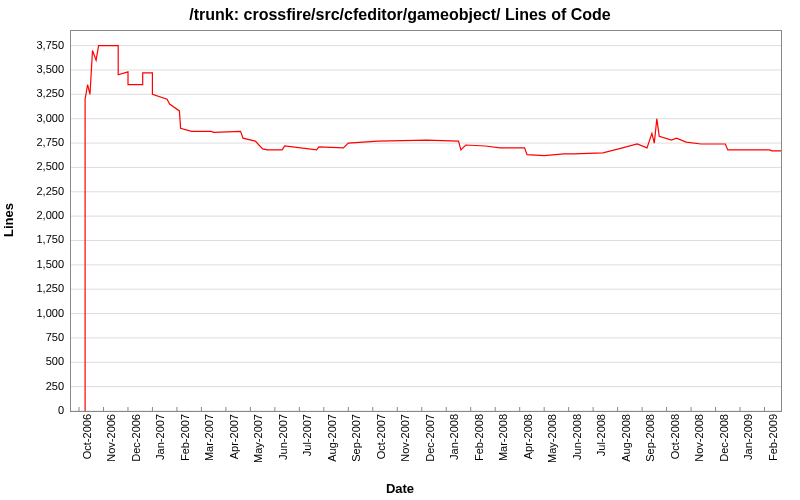 The height and width of the screenshot is (500, 800). I want to click on y-tick-label: 2,500, so click(50, 166).